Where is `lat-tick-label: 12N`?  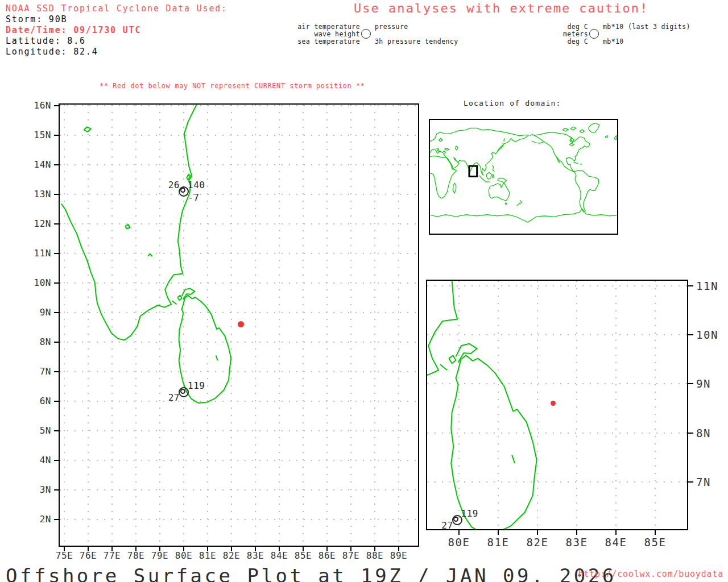
lat-tick-label: 12N is located at coordinates (38, 224).